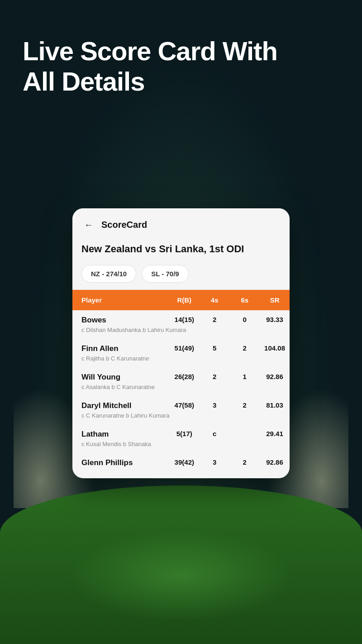  I want to click on player-sr: 93.33, so click(275, 318).